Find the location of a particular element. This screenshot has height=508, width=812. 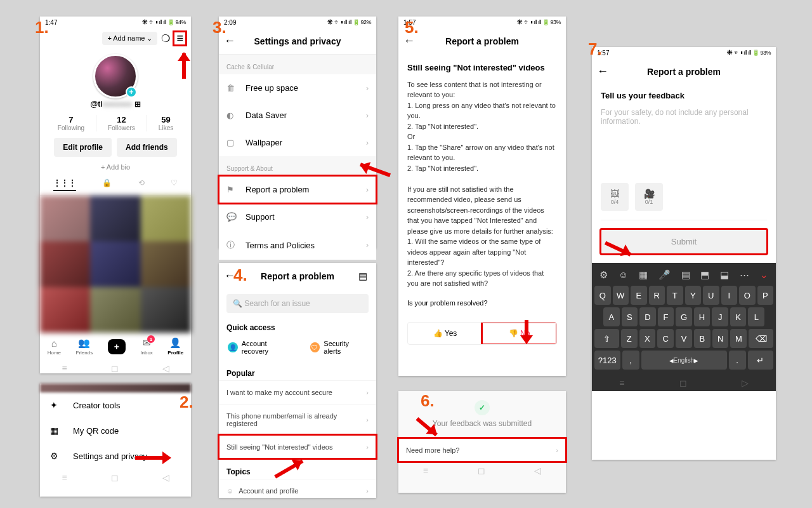

step-7-label: 7. is located at coordinates (595, 50).